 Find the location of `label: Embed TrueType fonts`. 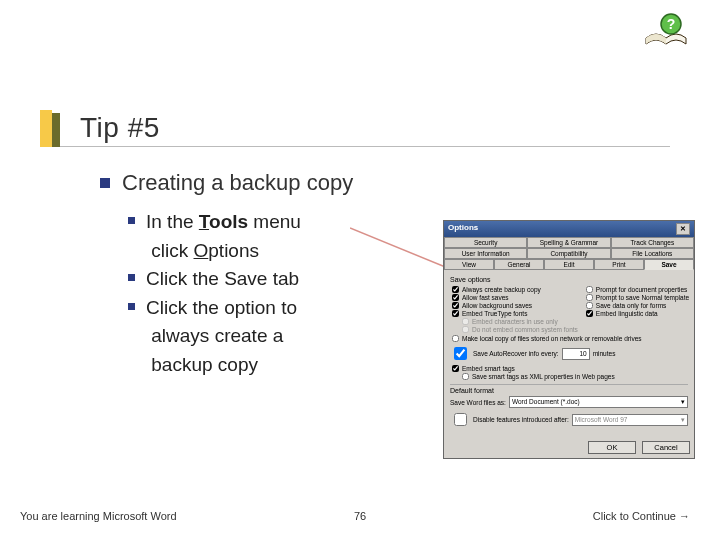

label: Embed TrueType fonts is located at coordinates (494, 314).